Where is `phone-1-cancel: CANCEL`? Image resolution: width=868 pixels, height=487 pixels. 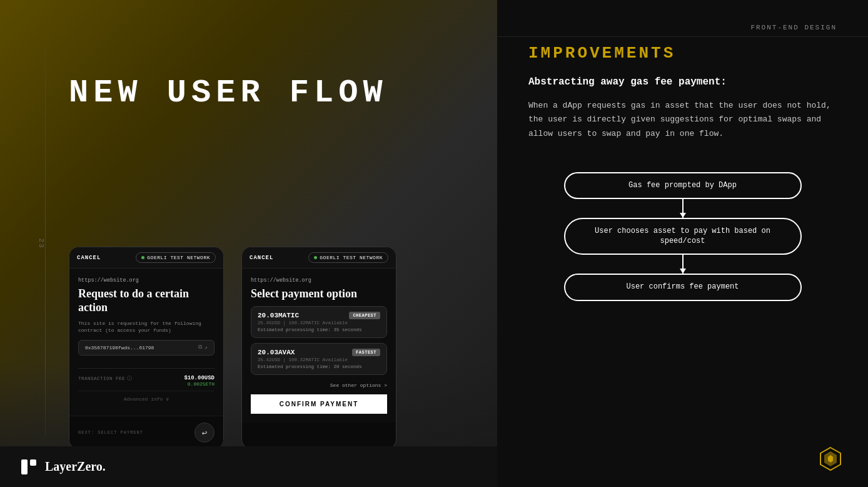 phone-1-cancel: CANCEL is located at coordinates (89, 258).